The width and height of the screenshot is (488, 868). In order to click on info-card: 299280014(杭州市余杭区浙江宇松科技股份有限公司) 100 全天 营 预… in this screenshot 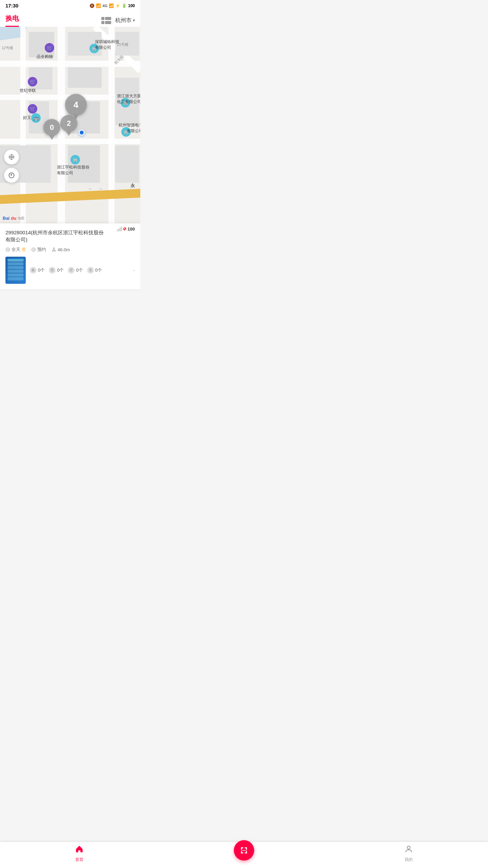, I will do `click(70, 256)`.